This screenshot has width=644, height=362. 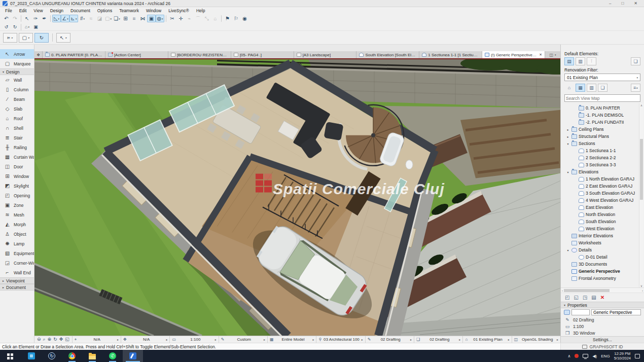 I want to click on resize-icon: ⤡, so click(x=207, y=18).